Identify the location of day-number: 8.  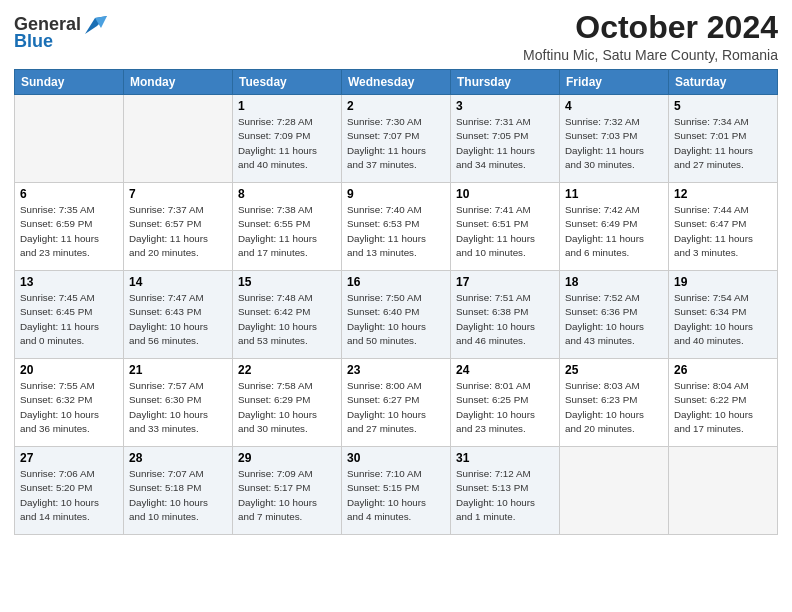
(287, 194).